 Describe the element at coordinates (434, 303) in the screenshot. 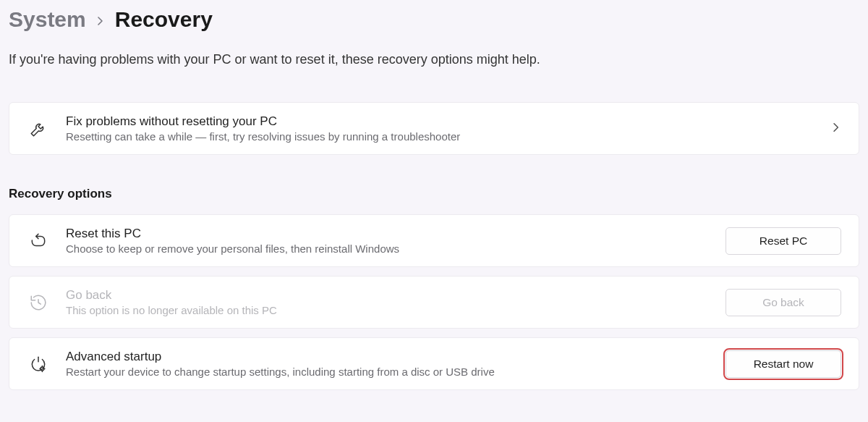

I see `go-back-card: Go back This option is no longer availab…` at that location.